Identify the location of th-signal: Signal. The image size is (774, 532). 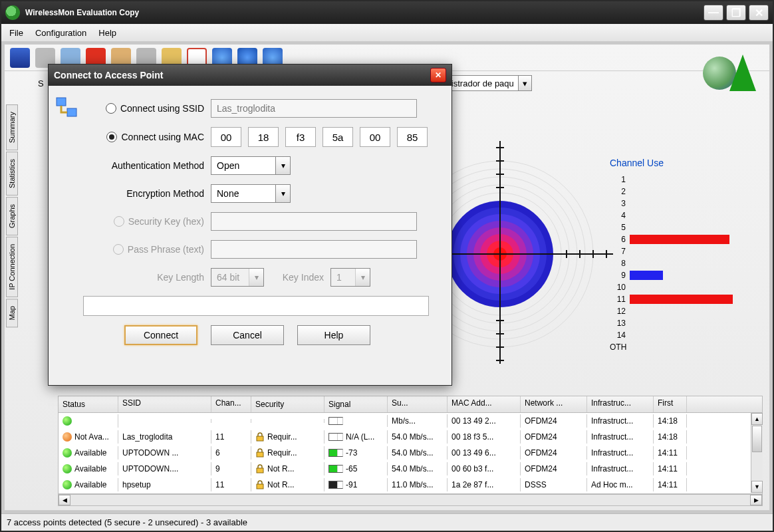
(356, 404).